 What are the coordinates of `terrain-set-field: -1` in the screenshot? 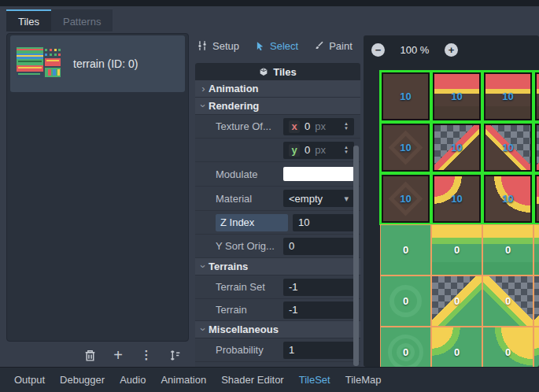 It's located at (319, 287).